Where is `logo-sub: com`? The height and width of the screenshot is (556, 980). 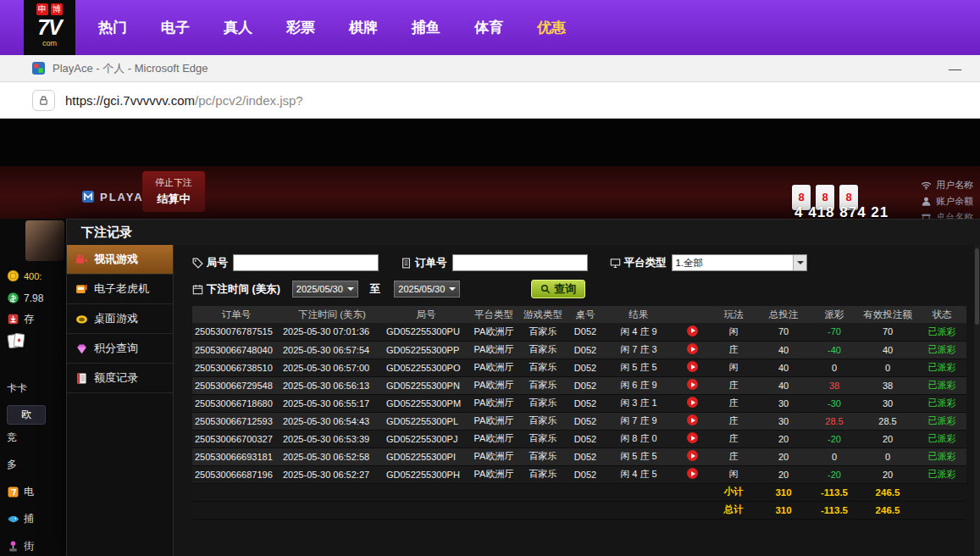
logo-sub: com is located at coordinates (49, 44).